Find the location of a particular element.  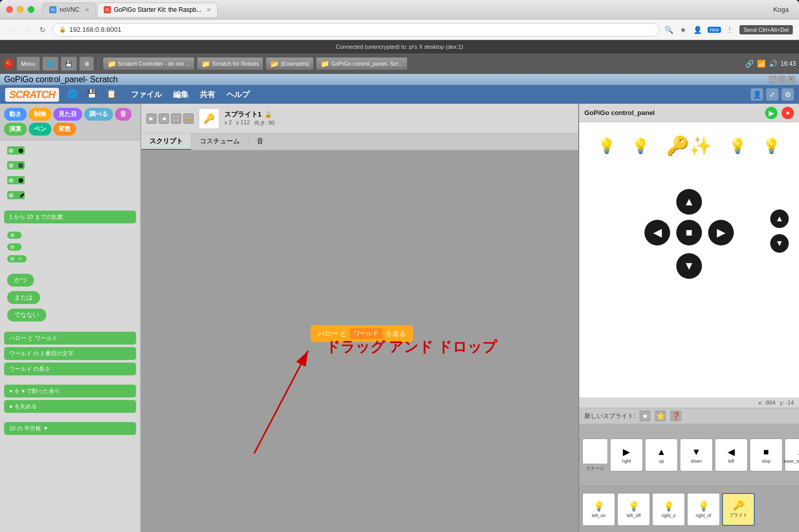

reload-button: ↻ is located at coordinates (43, 30).